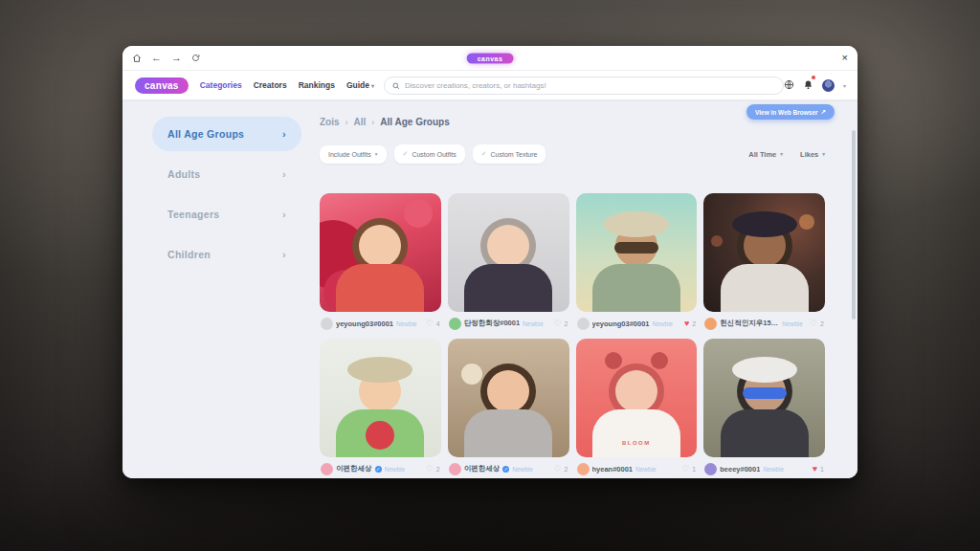 Image resolution: width=980 pixels, height=551 pixels. Describe the element at coordinates (789, 85) in the screenshot. I see `globe-icon` at that location.